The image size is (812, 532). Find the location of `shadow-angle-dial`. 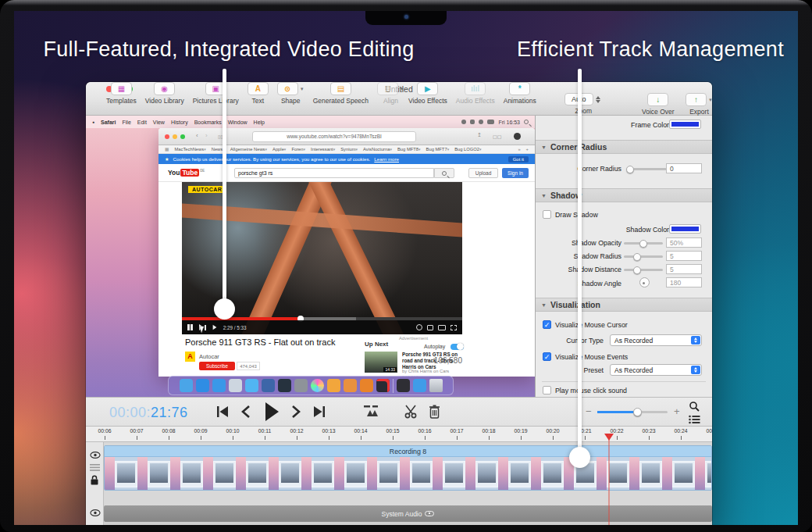

shadow-angle-dial is located at coordinates (645, 283).